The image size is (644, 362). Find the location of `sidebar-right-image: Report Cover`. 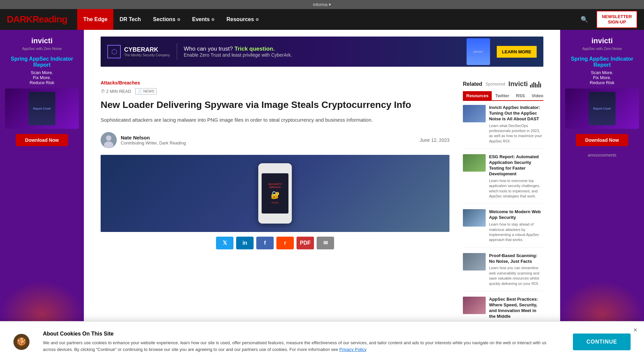

sidebar-right-image: Report Cover is located at coordinates (602, 109).